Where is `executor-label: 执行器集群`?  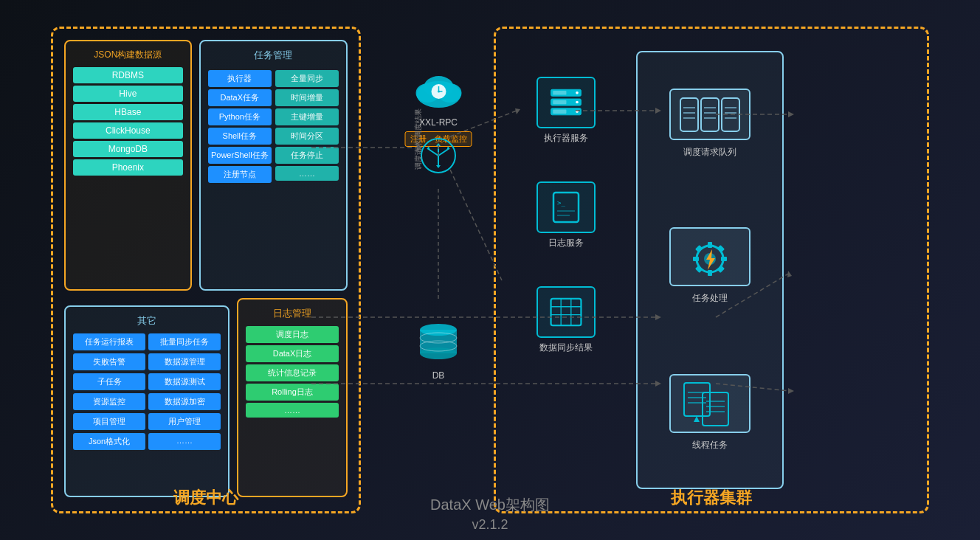 executor-label: 执行器集群 is located at coordinates (711, 498).